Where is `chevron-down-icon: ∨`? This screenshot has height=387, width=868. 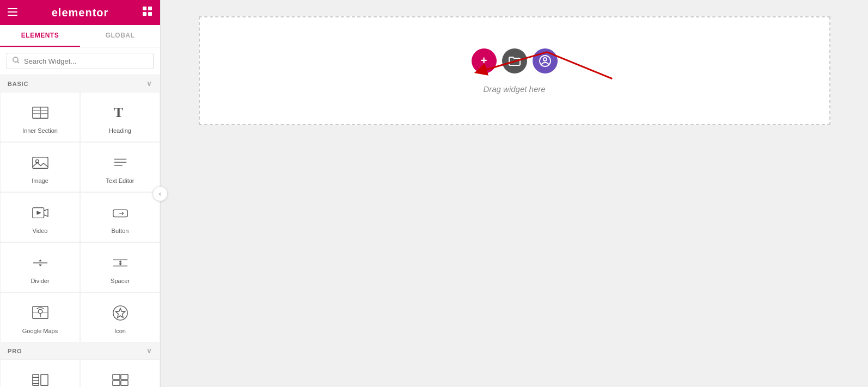 chevron-down-icon: ∨ is located at coordinates (149, 84).